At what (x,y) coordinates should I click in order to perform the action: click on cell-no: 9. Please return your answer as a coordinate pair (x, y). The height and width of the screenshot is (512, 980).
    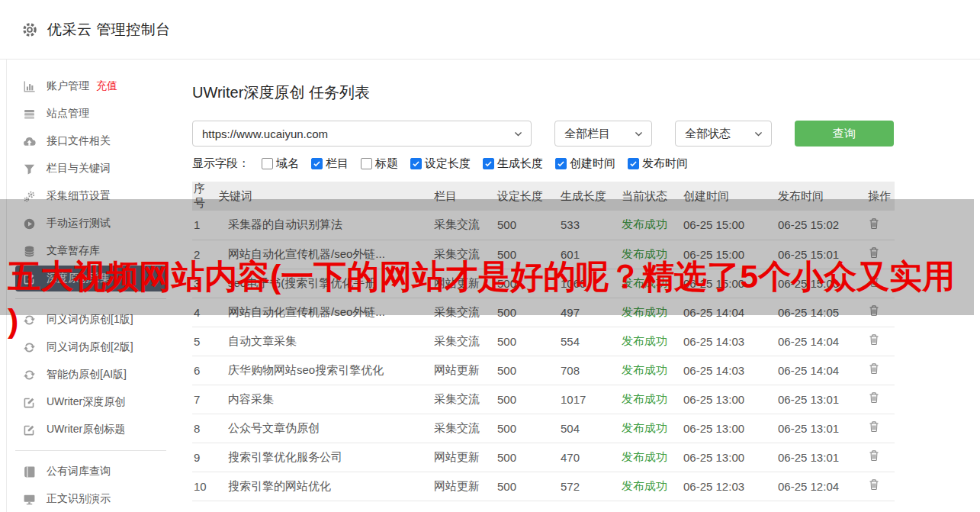
    Looking at the image, I should click on (204, 457).